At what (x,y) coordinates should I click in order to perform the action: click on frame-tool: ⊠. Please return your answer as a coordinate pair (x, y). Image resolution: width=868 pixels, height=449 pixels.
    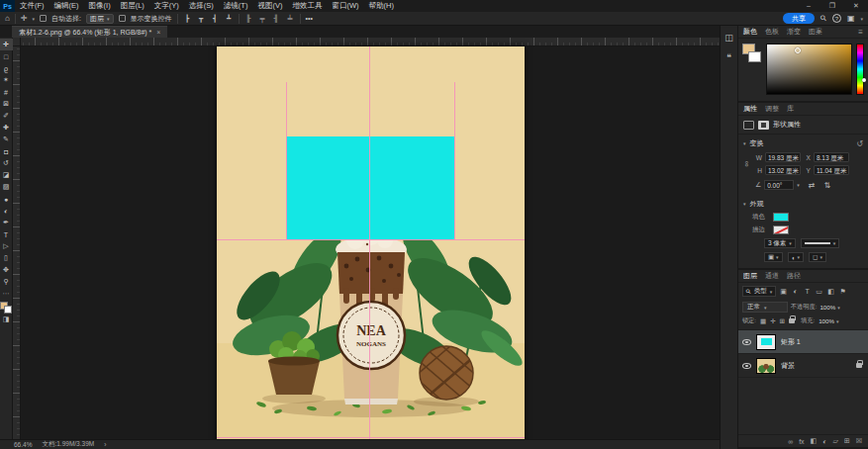
    Looking at the image, I should click on (6, 104).